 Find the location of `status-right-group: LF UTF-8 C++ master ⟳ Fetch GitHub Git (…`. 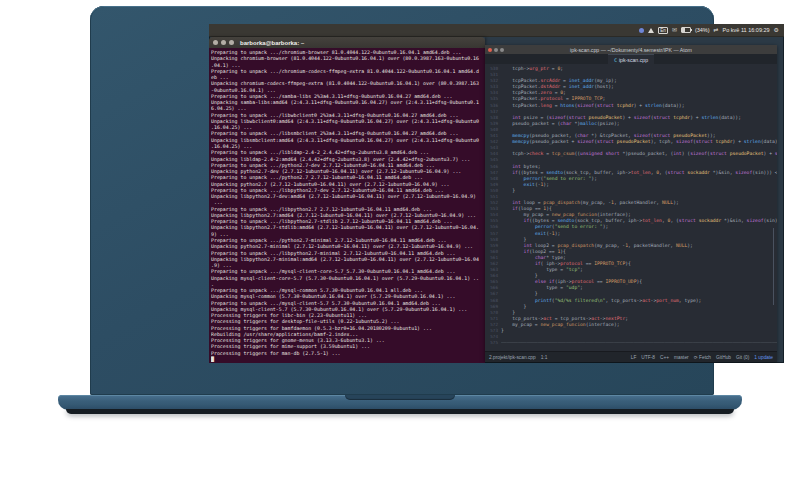

status-right-group: LF UTF-8 C++ master ⟳ Fetch GitHub Git (… is located at coordinates (702, 358).